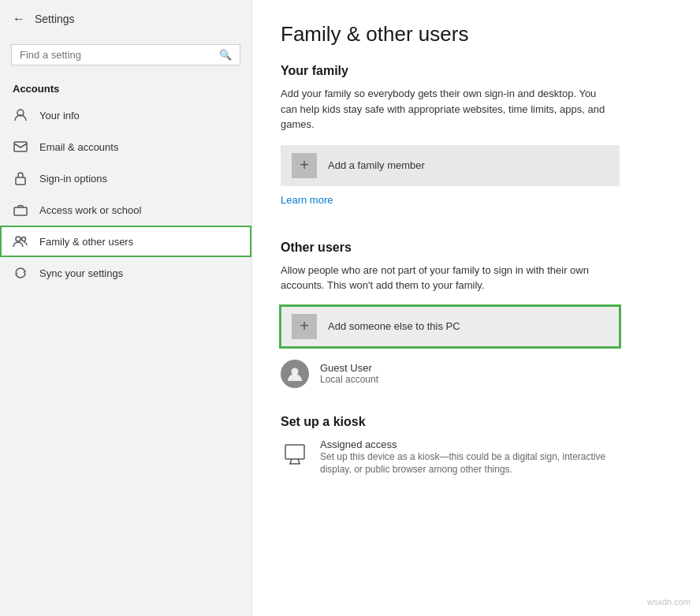 The image size is (700, 616). What do you see at coordinates (446, 109) in the screenshot?
I see `your-family-desc: Add your family so everybody gets their …` at bounding box center [446, 109].